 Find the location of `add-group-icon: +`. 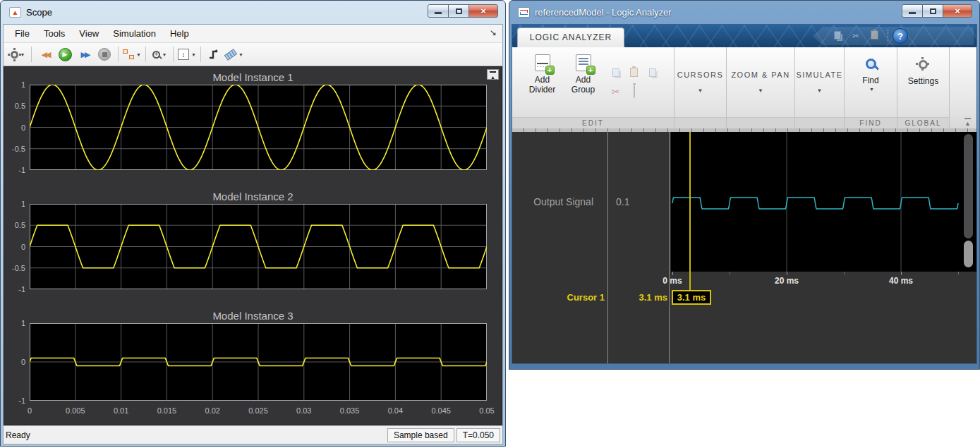

add-group-icon: + is located at coordinates (583, 63).